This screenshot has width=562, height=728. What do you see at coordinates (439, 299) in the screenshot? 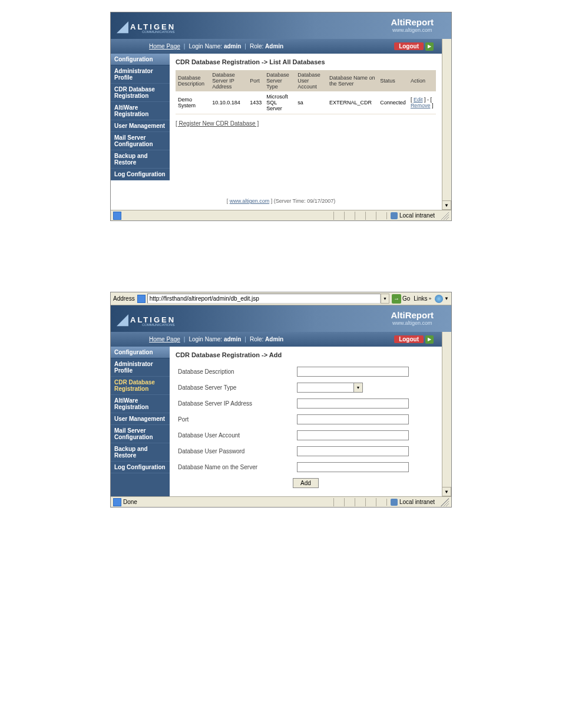
I see `globe-icon` at bounding box center [439, 299].